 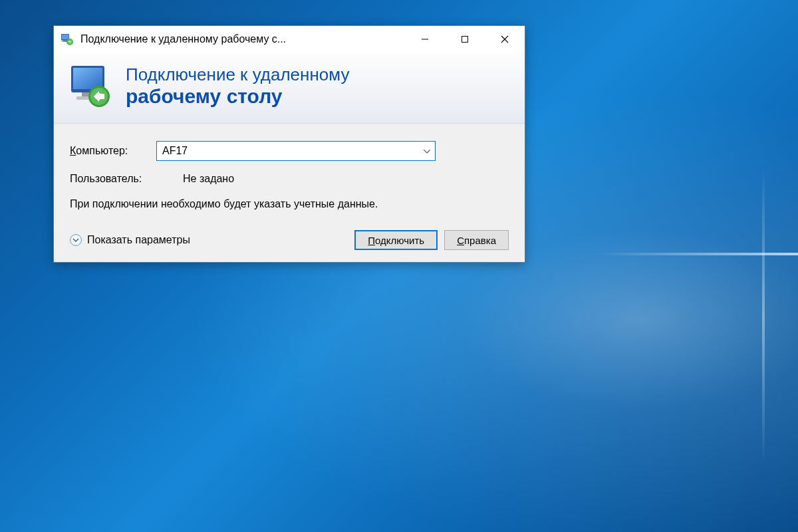 I want to click on banner-title-line2: рабочему столу, so click(x=237, y=97).